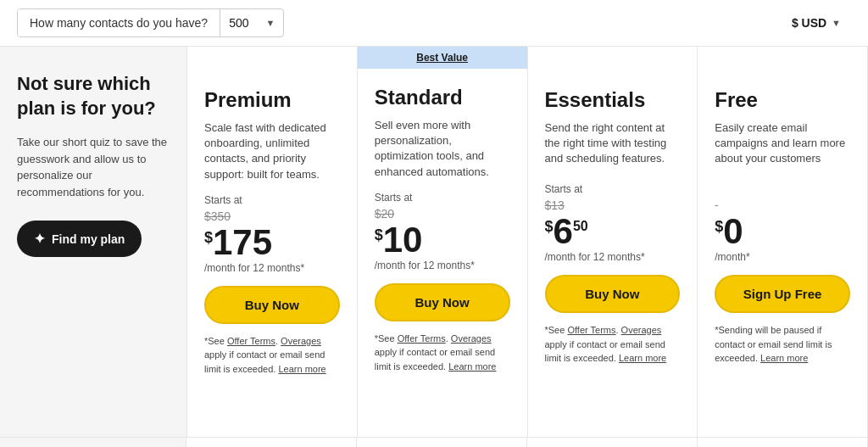 Image resolution: width=868 pixels, height=447 pixels. I want to click on feature-row-ai: Beta Generative AI Features No additiona…, so click(434, 442).